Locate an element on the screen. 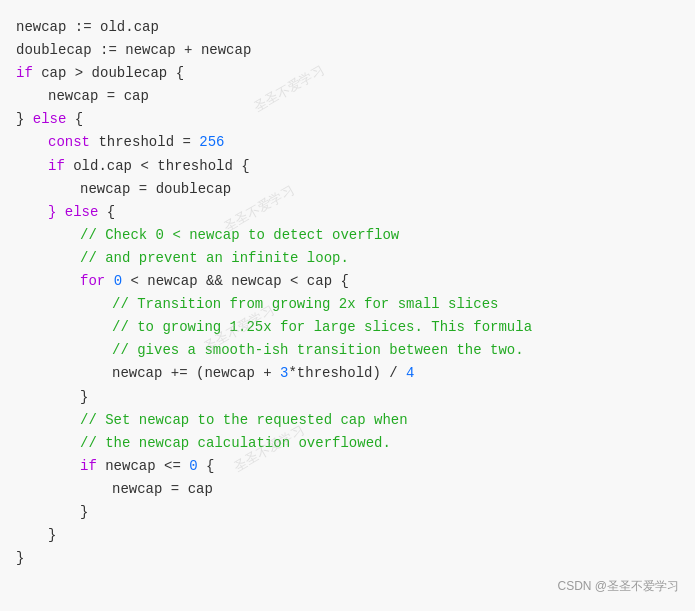  code-token is located at coordinates (109, 282).